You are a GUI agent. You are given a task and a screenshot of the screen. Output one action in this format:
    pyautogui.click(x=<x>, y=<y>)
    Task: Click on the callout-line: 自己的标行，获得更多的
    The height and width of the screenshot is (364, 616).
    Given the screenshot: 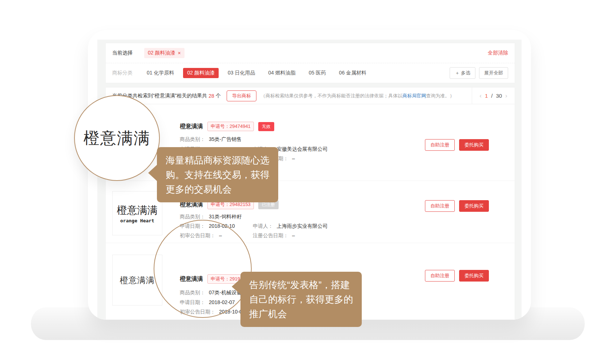 What is the action you would take?
    pyautogui.click(x=301, y=299)
    